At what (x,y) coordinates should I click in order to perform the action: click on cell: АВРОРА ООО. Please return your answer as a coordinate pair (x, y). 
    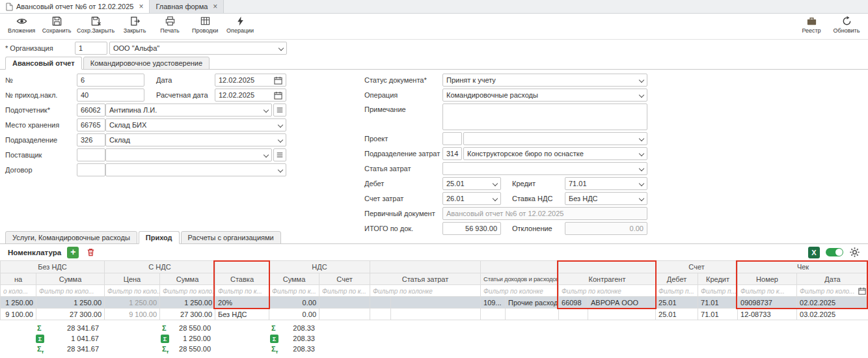
    Looking at the image, I should click on (622, 303).